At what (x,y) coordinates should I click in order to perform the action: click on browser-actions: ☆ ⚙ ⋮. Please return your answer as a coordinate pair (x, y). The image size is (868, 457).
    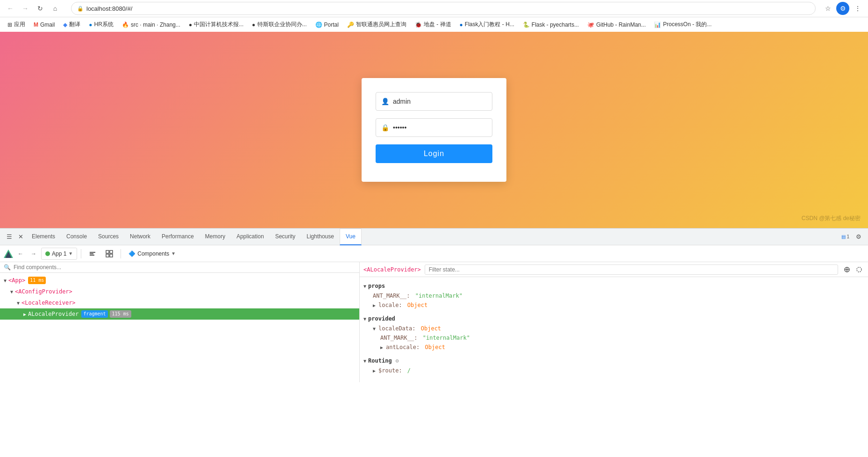
    Looking at the image, I should click on (843, 8).